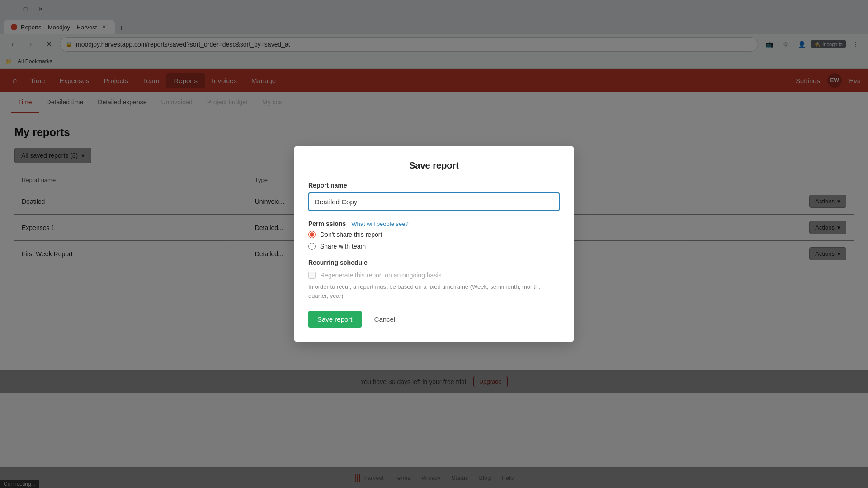 The image size is (868, 488). What do you see at coordinates (327, 224) in the screenshot?
I see `permissions-label: Permissions` at bounding box center [327, 224].